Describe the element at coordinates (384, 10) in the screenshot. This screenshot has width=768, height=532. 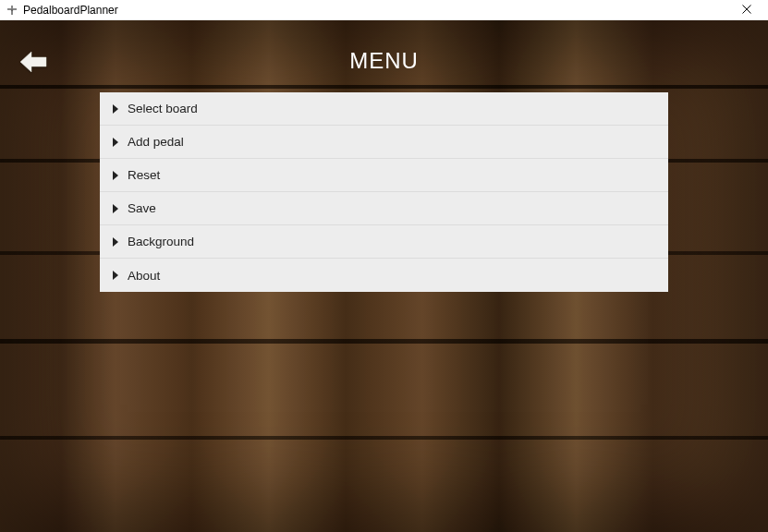
I see `window-titlebar: PedalboardPlanner` at that location.